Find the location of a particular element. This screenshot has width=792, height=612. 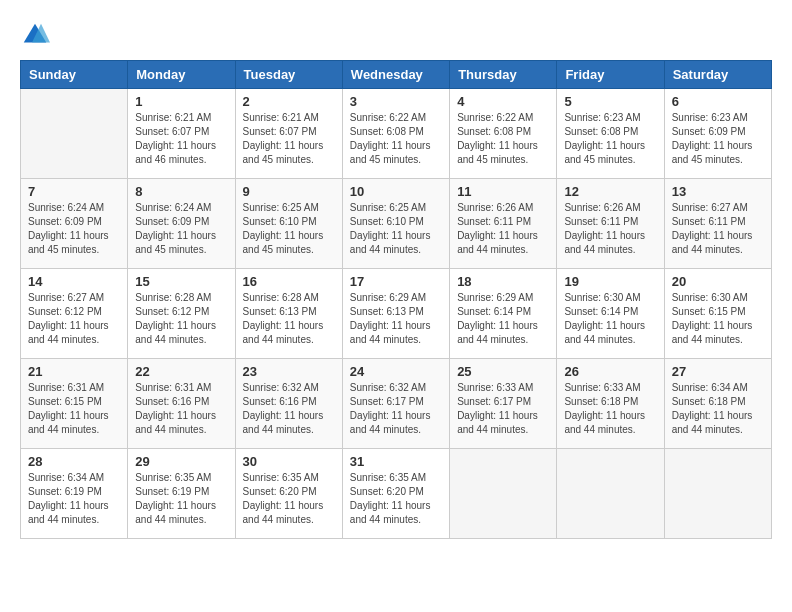

day-info: Sunrise: 6:23 AMSunset: 6:09 PMDaylight:… is located at coordinates (718, 139).